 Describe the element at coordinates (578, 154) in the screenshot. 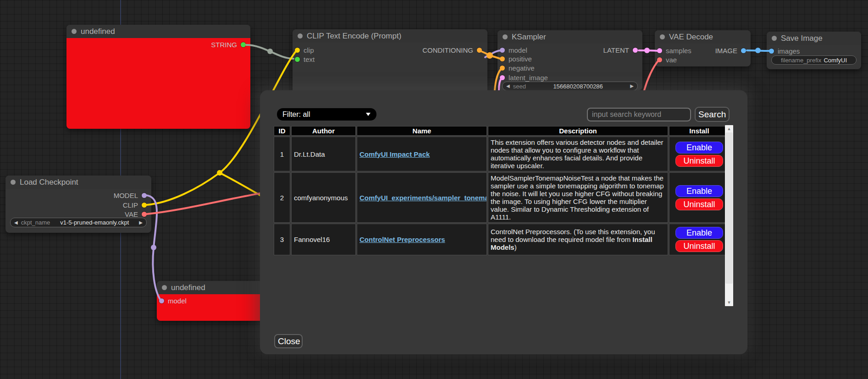

I see `cell-description: This extension offers various detector n…` at that location.